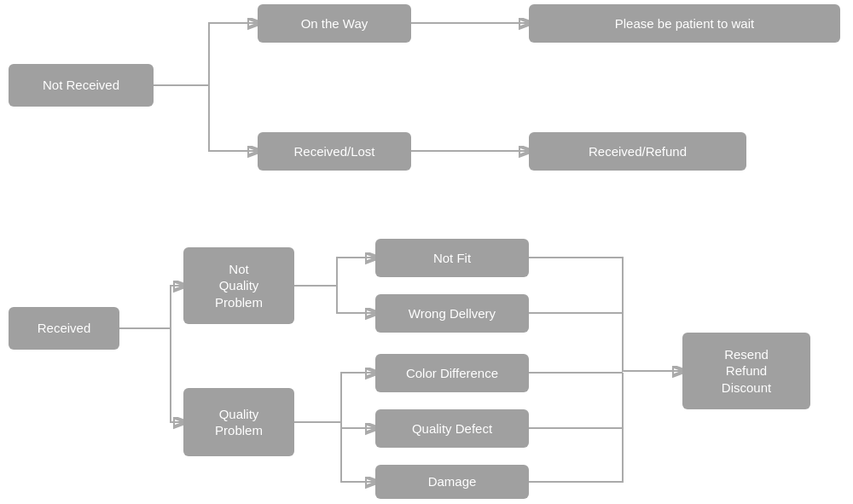 Image resolution: width=853 pixels, height=504 pixels. What do you see at coordinates (684, 24) in the screenshot?
I see `please-wait-node: Please be patient to wait` at bounding box center [684, 24].